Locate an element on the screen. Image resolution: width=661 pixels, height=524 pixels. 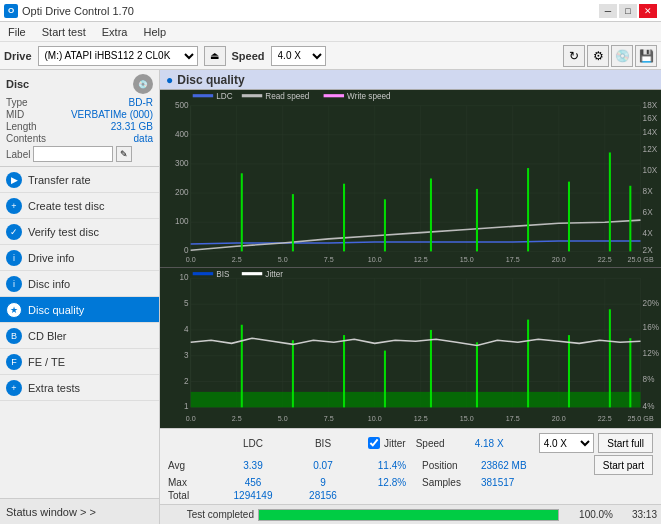
jitter-checkbox is located at coordinates (374, 443).